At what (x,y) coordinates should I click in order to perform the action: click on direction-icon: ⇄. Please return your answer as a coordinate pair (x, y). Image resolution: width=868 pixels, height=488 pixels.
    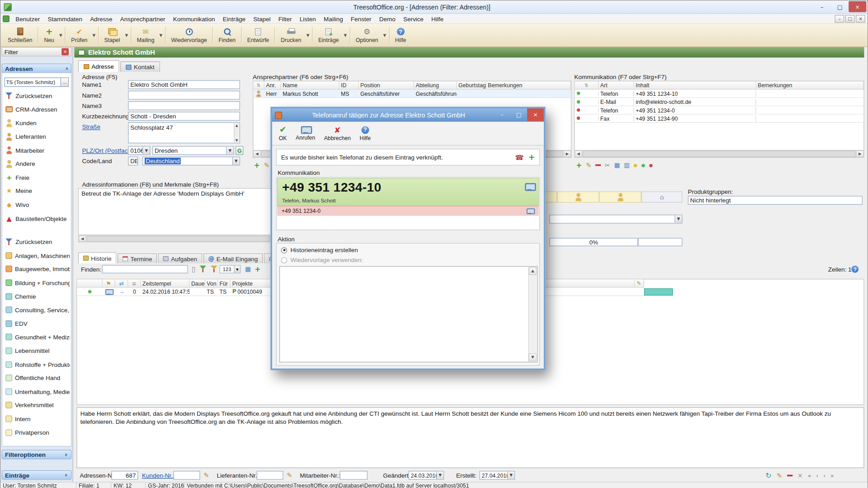
    Looking at the image, I should click on (122, 283).